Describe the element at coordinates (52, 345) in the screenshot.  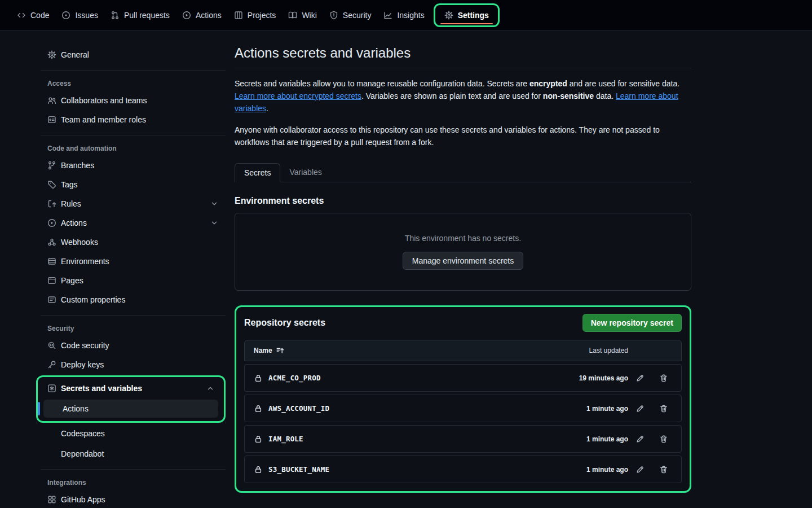
I see `codescan-icon` at that location.